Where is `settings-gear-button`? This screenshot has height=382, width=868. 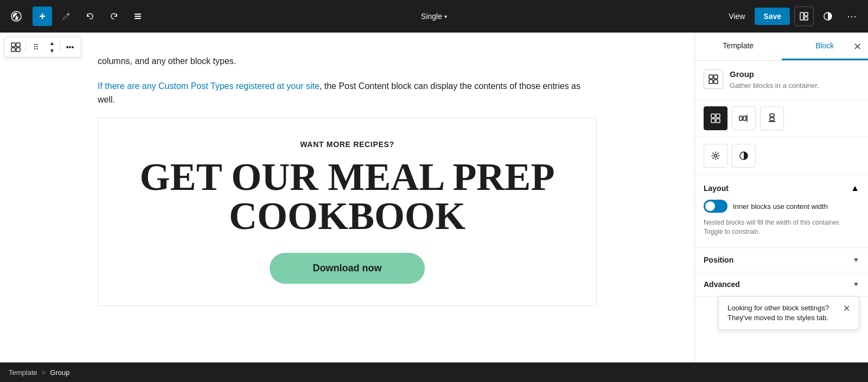 settings-gear-button is located at coordinates (716, 156).